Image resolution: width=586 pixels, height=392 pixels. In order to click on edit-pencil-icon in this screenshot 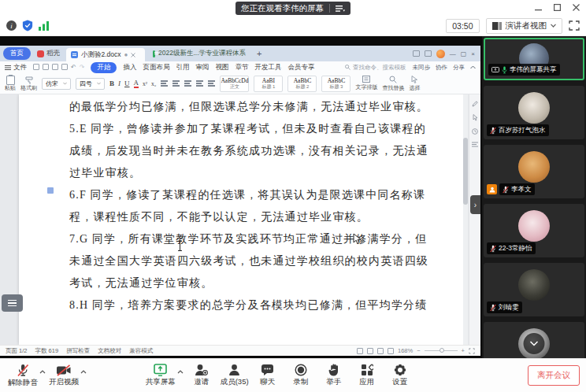, I will do `click(475, 104)`.